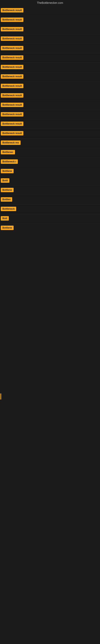  I want to click on badge-row-4: Bottleneck result, so click(50, 39).